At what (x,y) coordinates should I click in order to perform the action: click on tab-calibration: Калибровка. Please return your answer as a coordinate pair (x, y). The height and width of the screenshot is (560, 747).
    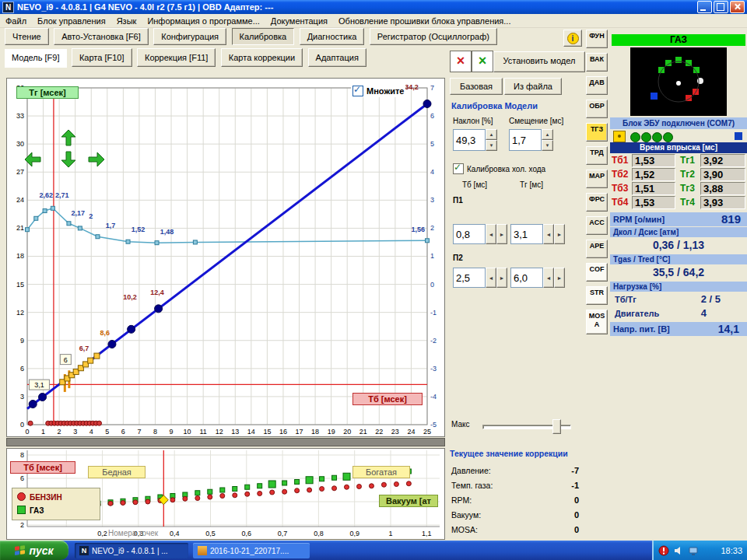
    Looking at the image, I should click on (263, 37).